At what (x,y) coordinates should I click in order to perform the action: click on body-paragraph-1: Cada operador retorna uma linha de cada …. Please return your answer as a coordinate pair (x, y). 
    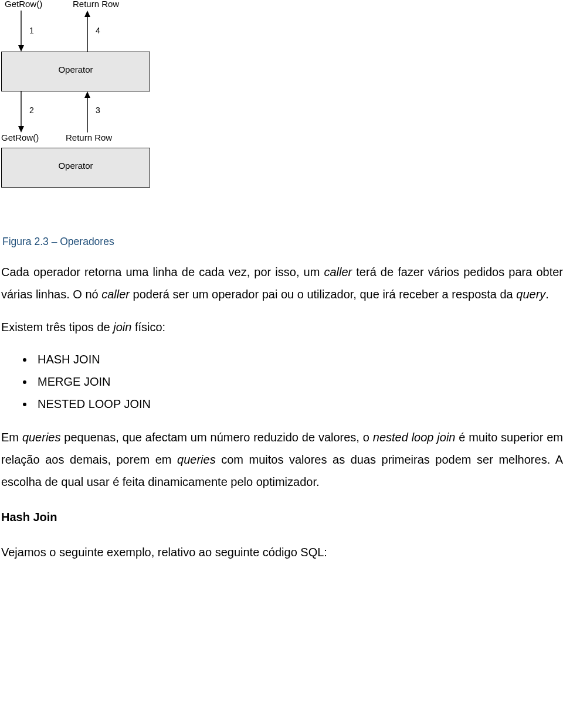
    Looking at the image, I should click on (282, 283).